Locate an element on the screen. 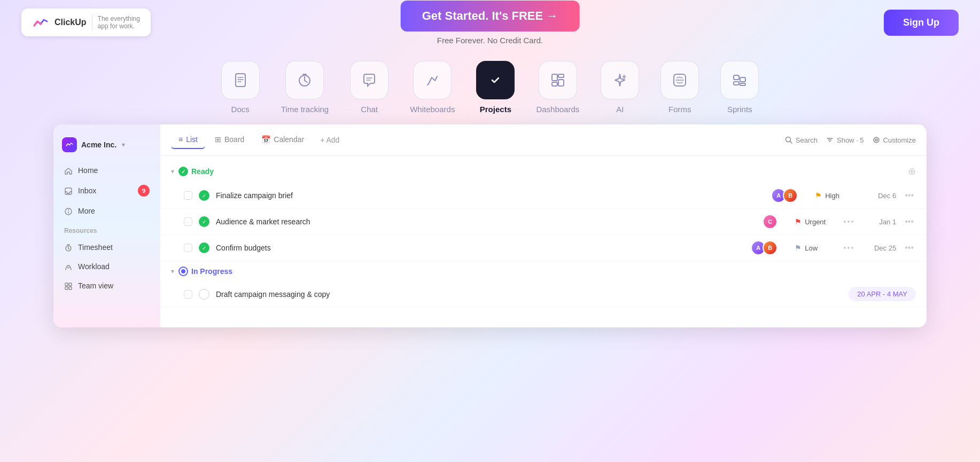  customize-action: Customize is located at coordinates (895, 140).